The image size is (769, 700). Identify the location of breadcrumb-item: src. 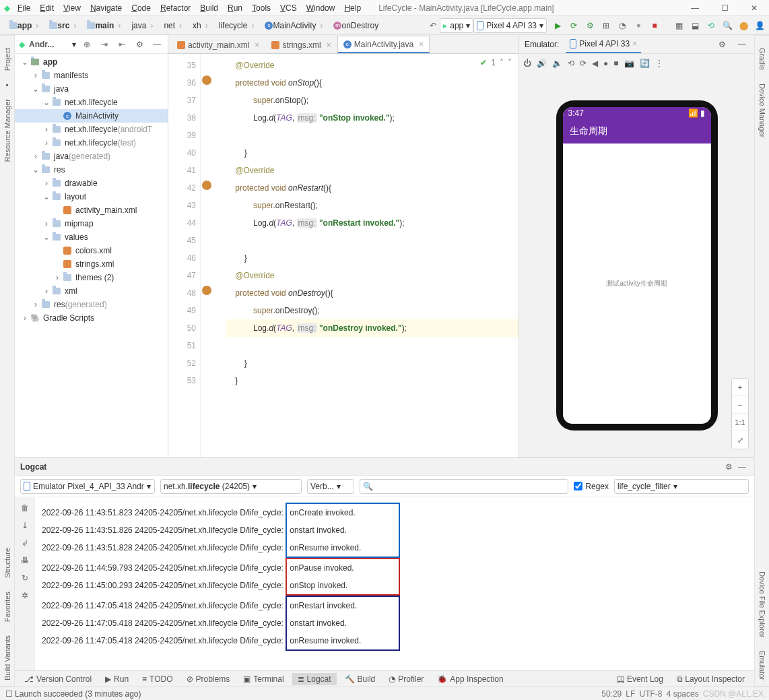
(61, 26).